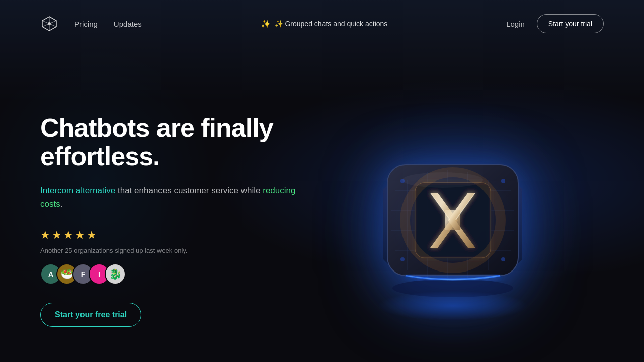 The height and width of the screenshot is (362, 644). What do you see at coordinates (171, 235) in the screenshot?
I see `star-rating: ★ ★ ★ ★ ★` at bounding box center [171, 235].